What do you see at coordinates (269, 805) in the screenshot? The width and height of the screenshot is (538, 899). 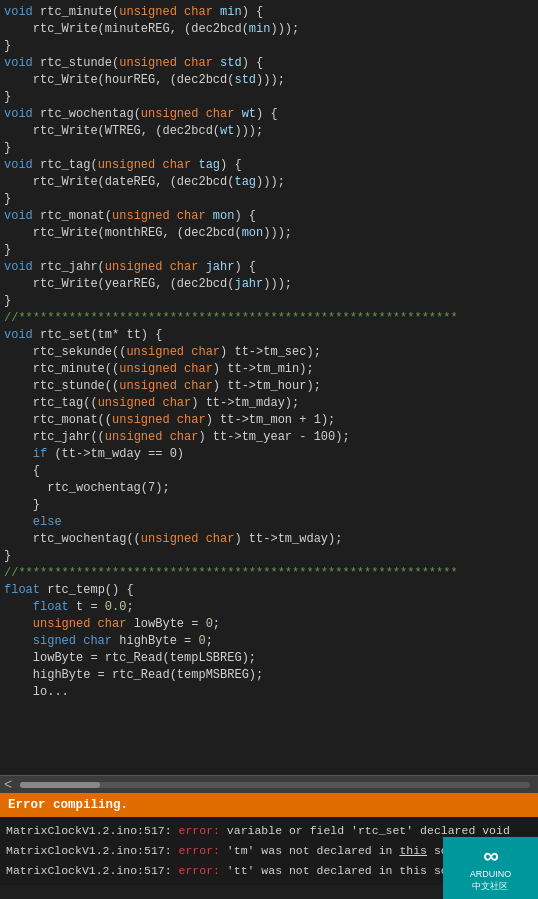 I see `error-bar: Error compiling.` at bounding box center [269, 805].